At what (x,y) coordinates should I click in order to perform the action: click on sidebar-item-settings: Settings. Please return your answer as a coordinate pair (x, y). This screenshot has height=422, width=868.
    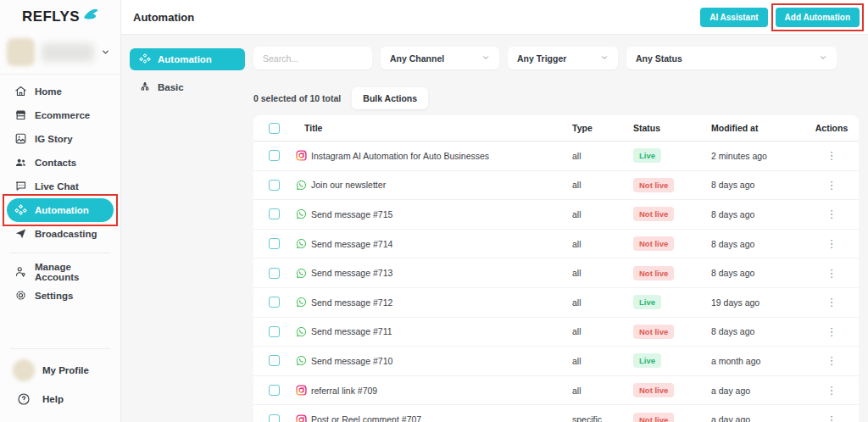
    Looking at the image, I should click on (60, 296).